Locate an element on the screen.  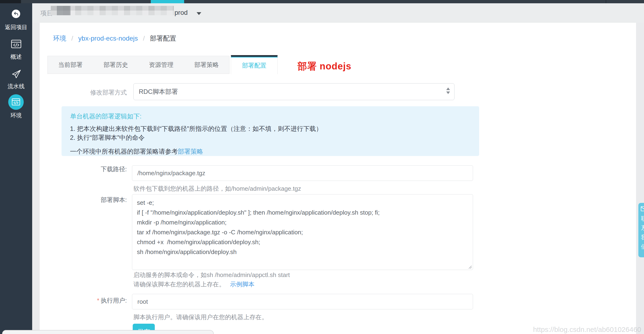
tab-deployment-config-active: 部署配置 is located at coordinates (254, 65).